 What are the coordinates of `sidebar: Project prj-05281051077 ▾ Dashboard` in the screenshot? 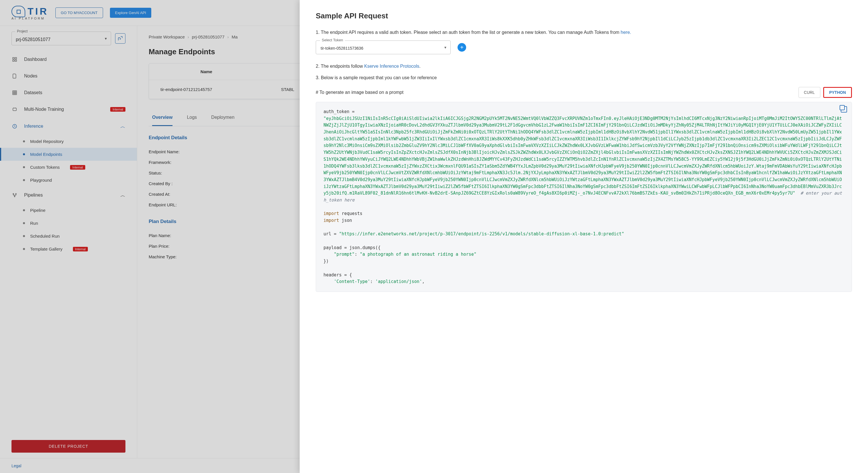 It's located at (69, 249).